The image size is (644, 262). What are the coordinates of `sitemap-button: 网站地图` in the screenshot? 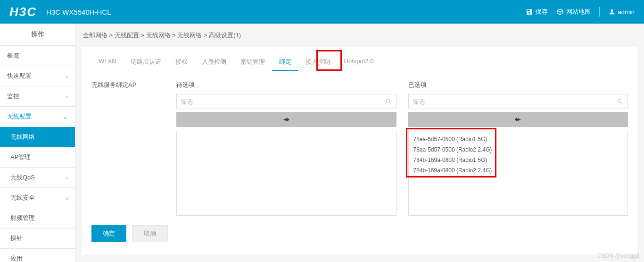 It's located at (573, 12).